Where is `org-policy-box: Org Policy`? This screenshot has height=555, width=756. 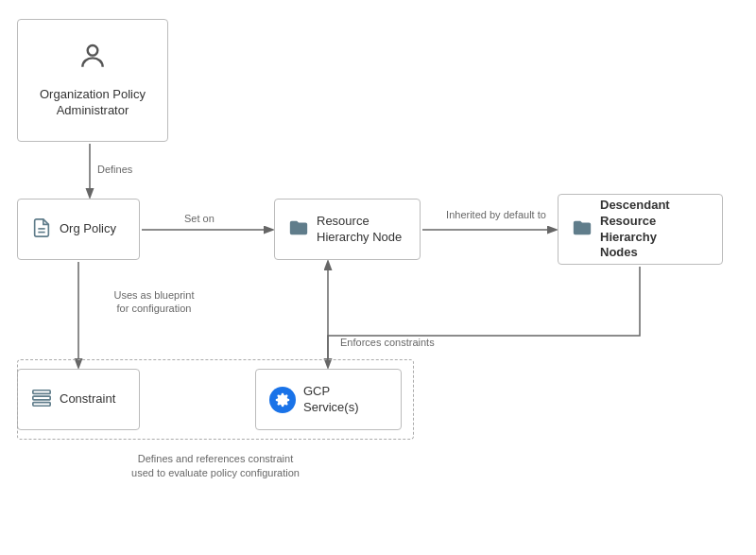
org-policy-box: Org Policy is located at coordinates (78, 229).